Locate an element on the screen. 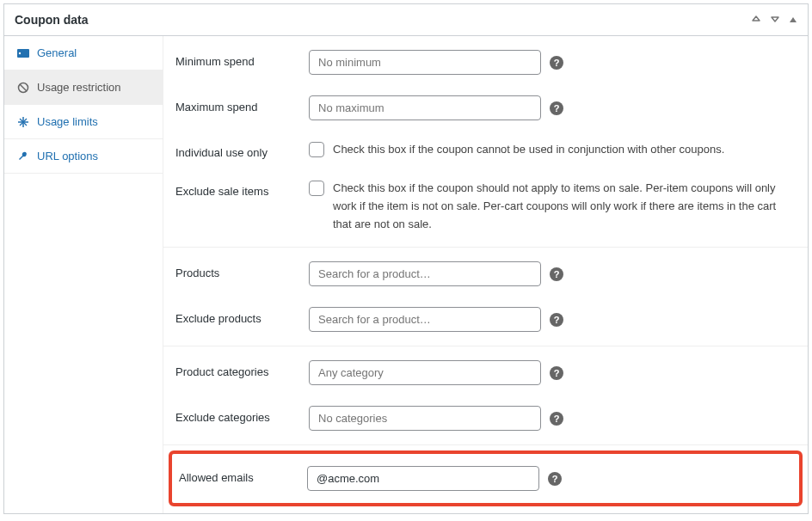 This screenshot has width=812, height=521. field-row-product-categories: Product categories ? is located at coordinates (485, 373).